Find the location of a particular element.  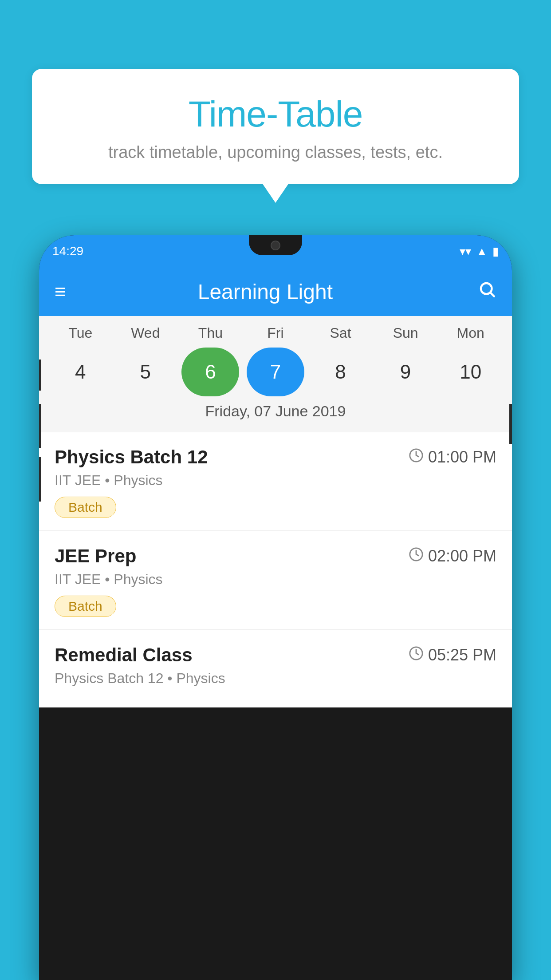

day-10: 10 is located at coordinates (471, 372).